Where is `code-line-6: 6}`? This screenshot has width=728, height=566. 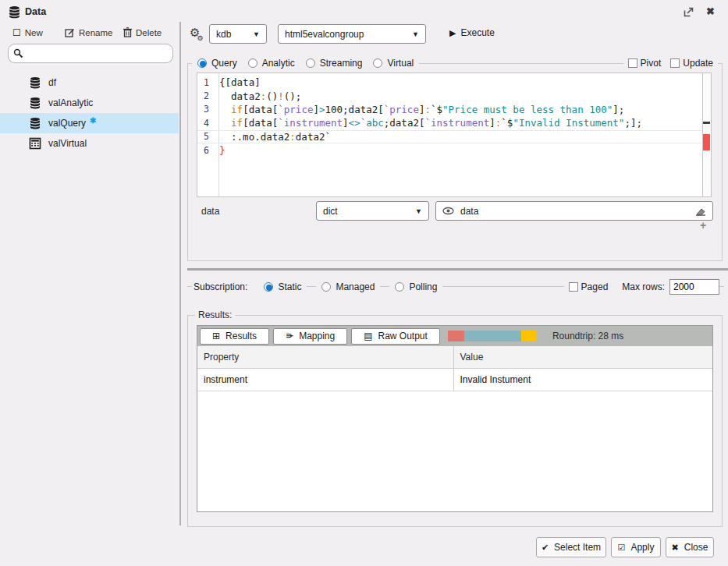
code-line-6: 6} is located at coordinates (449, 150).